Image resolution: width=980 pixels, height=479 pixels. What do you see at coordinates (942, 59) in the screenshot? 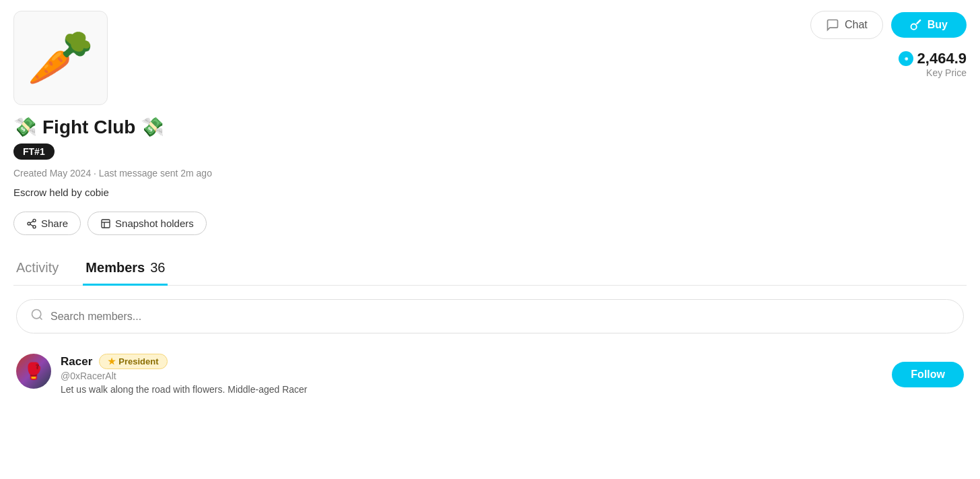
I see `price-number: 2,464.9` at bounding box center [942, 59].